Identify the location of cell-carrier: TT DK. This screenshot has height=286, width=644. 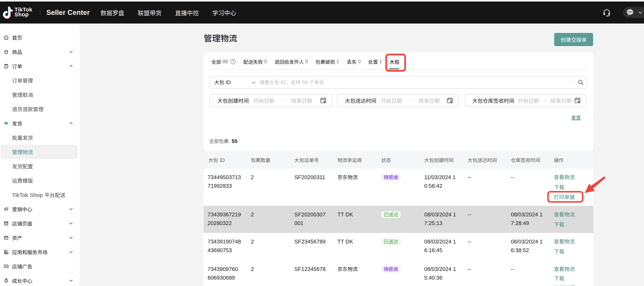
(358, 241).